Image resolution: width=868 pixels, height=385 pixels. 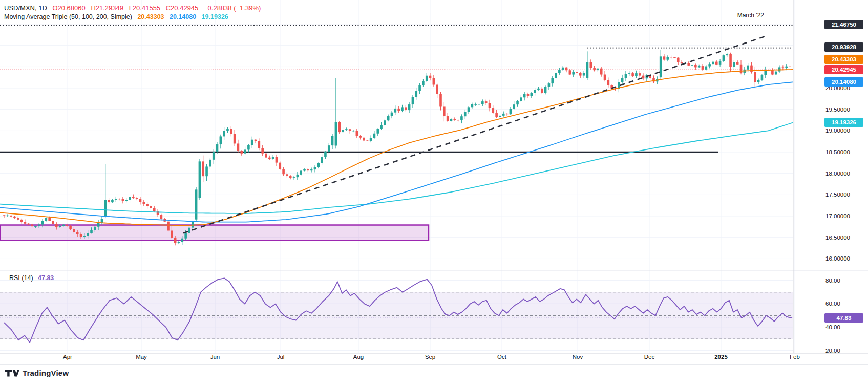 What do you see at coordinates (37, 373) in the screenshot?
I see `footer-branding: TradingView` at bounding box center [37, 373].